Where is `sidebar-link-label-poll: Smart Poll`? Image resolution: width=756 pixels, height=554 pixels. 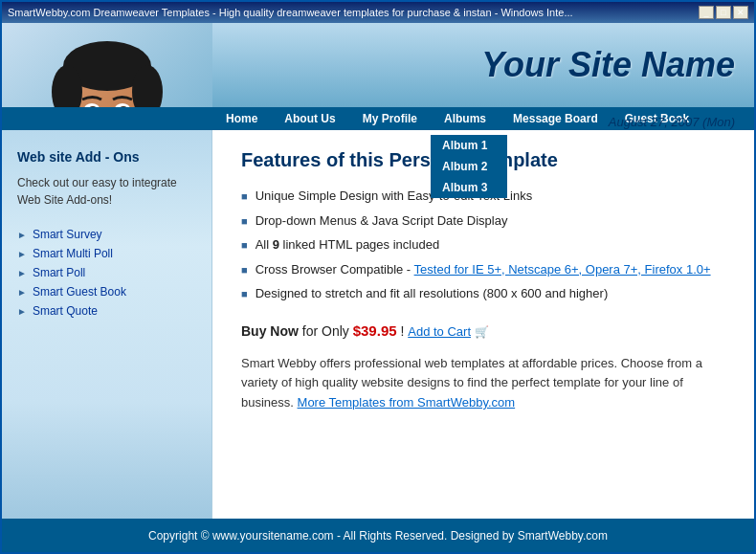
sidebar-link-label-poll: Smart Poll is located at coordinates (59, 273).